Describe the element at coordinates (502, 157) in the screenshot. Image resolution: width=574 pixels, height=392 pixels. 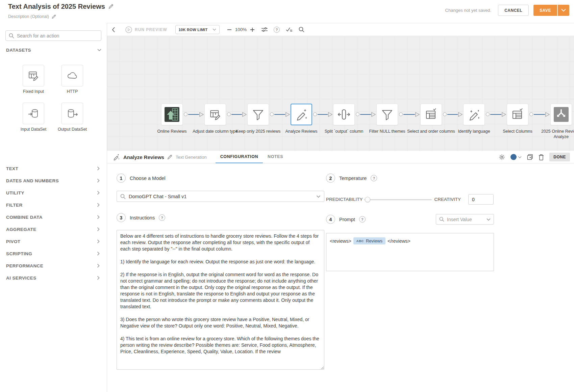
I see `gear-icon` at that location.